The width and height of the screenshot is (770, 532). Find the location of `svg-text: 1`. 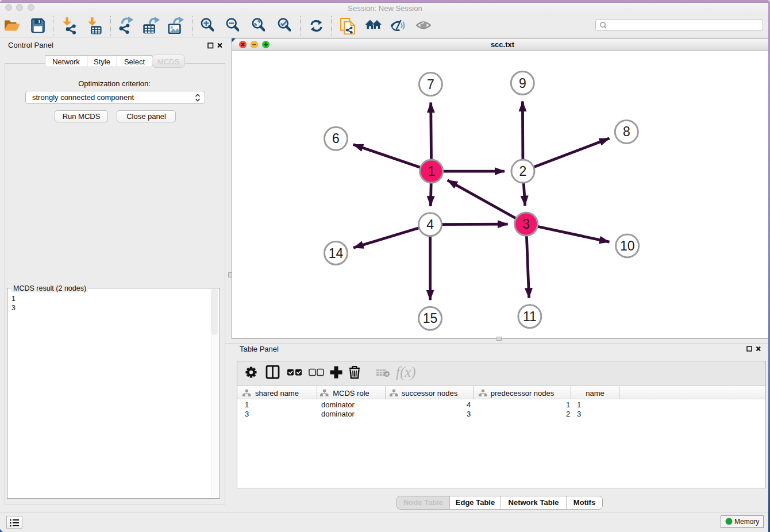

svg-text: 1 is located at coordinates (431, 171).